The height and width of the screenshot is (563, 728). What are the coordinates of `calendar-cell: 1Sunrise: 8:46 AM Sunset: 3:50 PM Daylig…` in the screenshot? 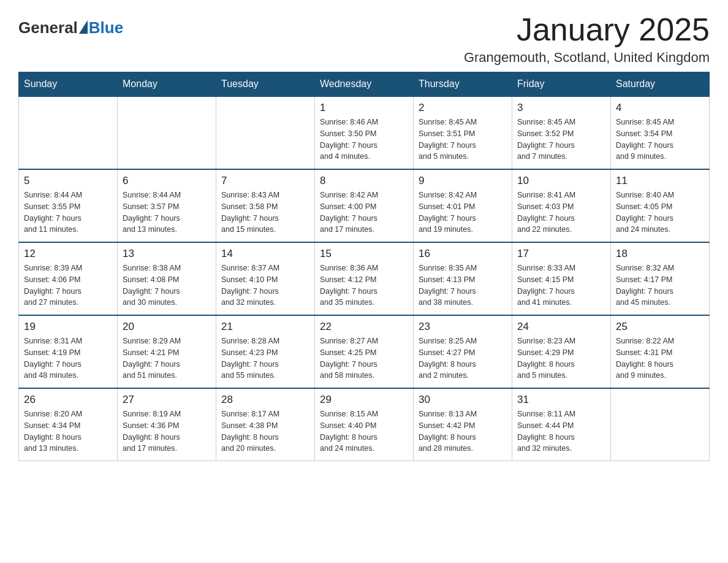 It's located at (364, 132).